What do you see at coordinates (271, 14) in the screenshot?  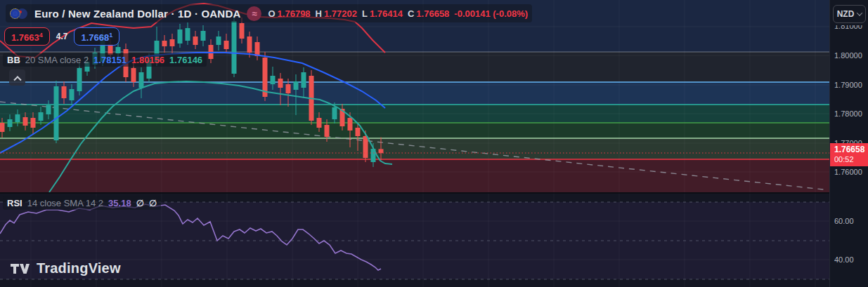 I see `open-label: O` at bounding box center [271, 14].